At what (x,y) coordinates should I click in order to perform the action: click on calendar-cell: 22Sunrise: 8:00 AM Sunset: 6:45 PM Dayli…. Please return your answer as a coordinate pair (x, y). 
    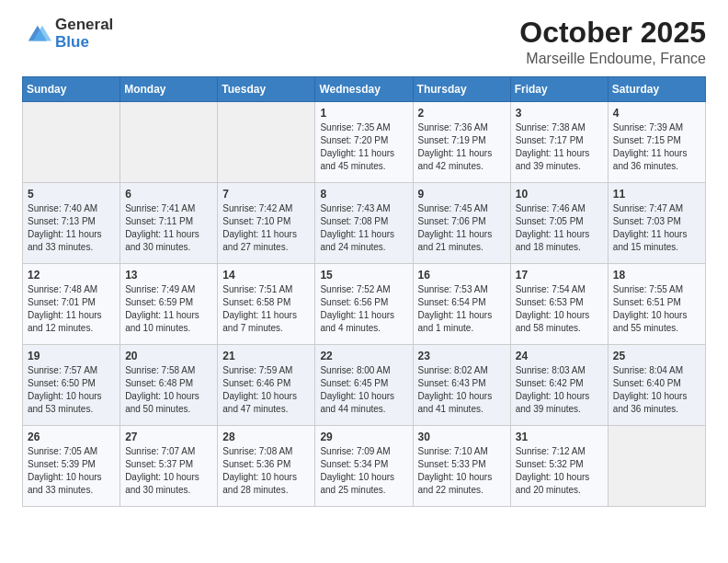
    Looking at the image, I should click on (364, 385).